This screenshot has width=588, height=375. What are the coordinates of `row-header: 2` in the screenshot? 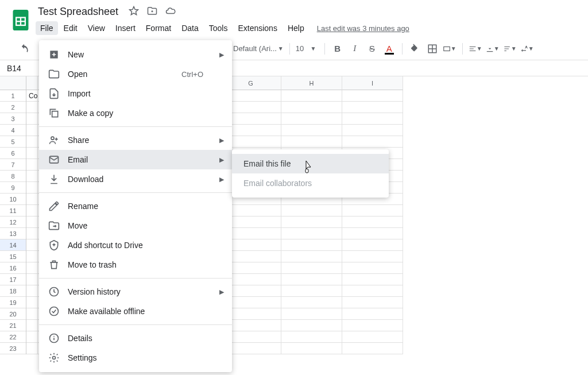 It's located at (13, 107).